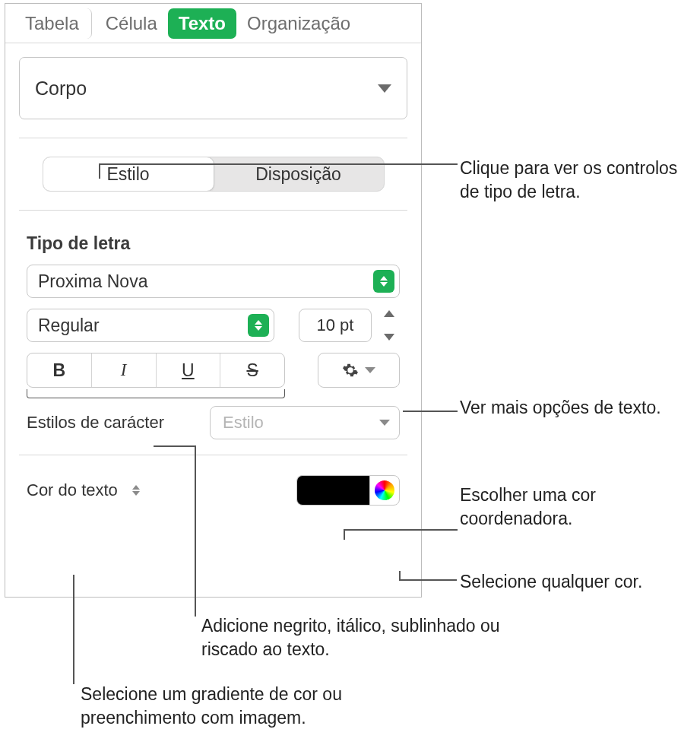 The width and height of the screenshot is (700, 745). What do you see at coordinates (213, 281) in the screenshot?
I see `font-family-select: Proxima Nova` at bounding box center [213, 281].